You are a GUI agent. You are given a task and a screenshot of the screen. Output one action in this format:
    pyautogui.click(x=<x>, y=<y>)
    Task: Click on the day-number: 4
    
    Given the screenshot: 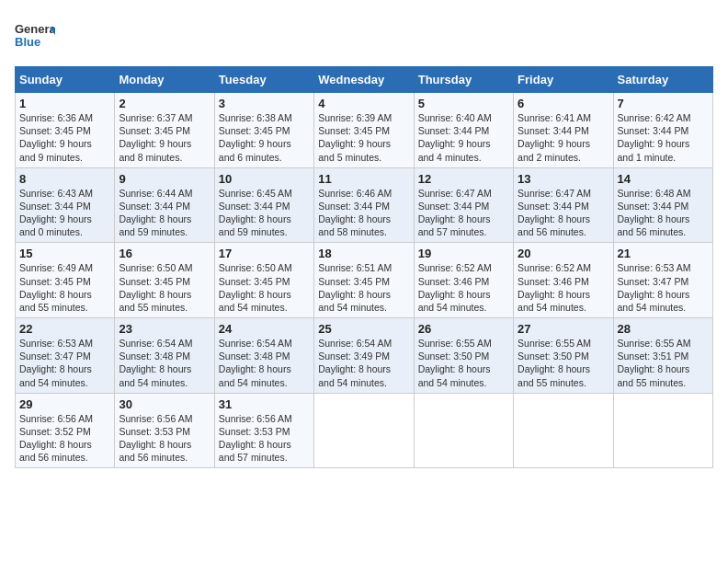 What is the action you would take?
    pyautogui.click(x=364, y=103)
    